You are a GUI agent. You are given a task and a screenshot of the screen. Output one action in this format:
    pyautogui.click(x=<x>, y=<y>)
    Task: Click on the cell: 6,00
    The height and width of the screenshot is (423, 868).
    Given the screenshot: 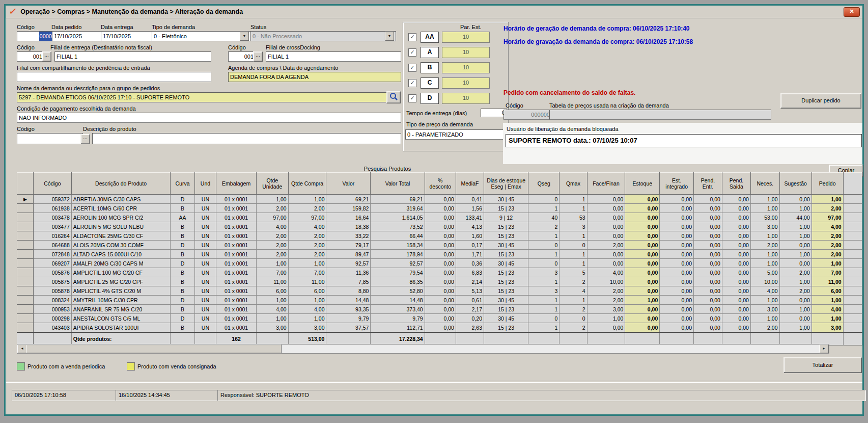 What is the action you would take?
    pyautogui.click(x=273, y=291)
    